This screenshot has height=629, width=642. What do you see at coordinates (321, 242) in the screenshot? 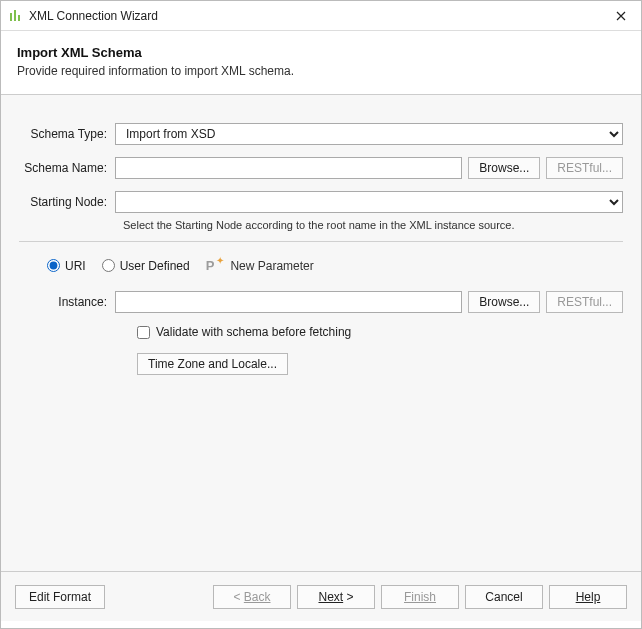
I see `separator` at bounding box center [321, 242].